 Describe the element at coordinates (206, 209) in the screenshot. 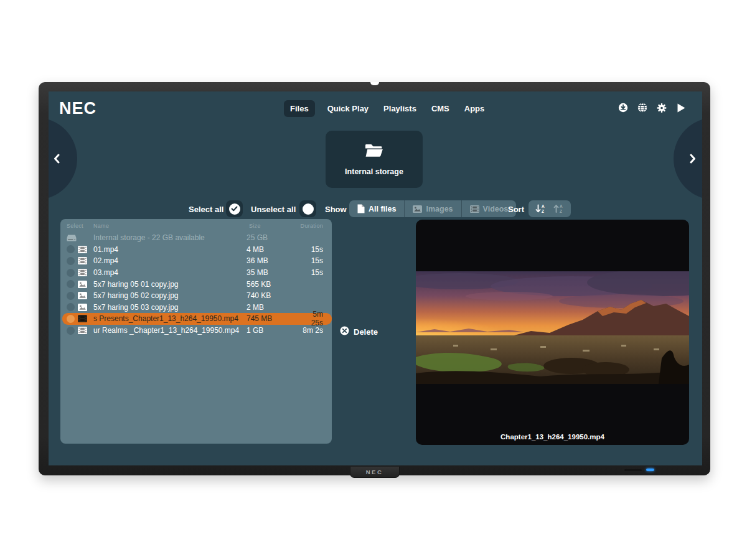

I see `select-all-label: Select all` at that location.